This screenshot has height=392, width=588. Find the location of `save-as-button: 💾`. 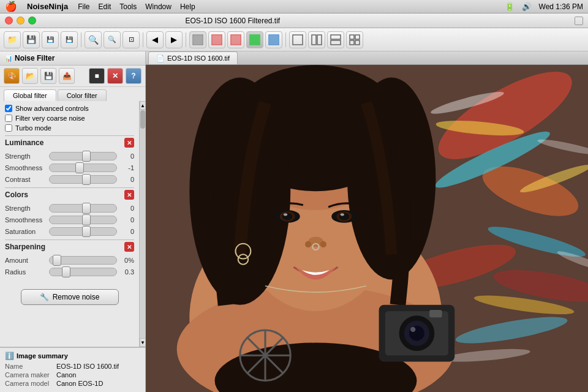

save-as-button: 💾 is located at coordinates (50, 40).